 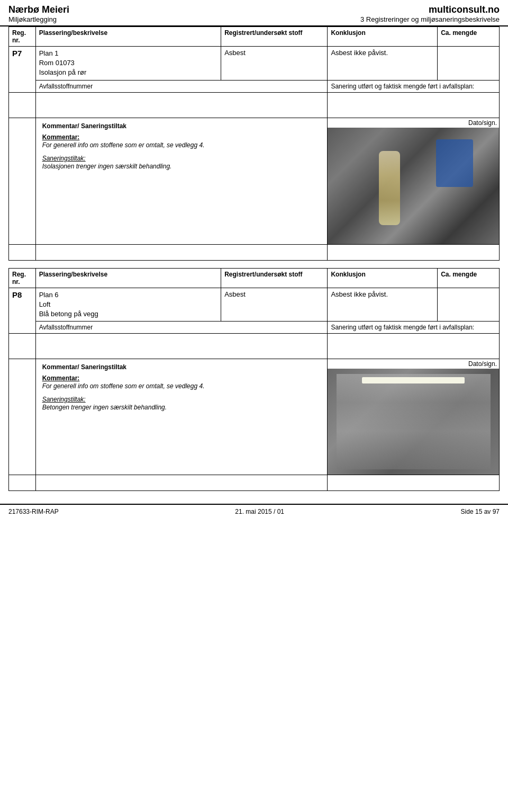 I want to click on p7-avfallsstoffnummer-label: Avfallsstoffnummer, so click(x=182, y=86).